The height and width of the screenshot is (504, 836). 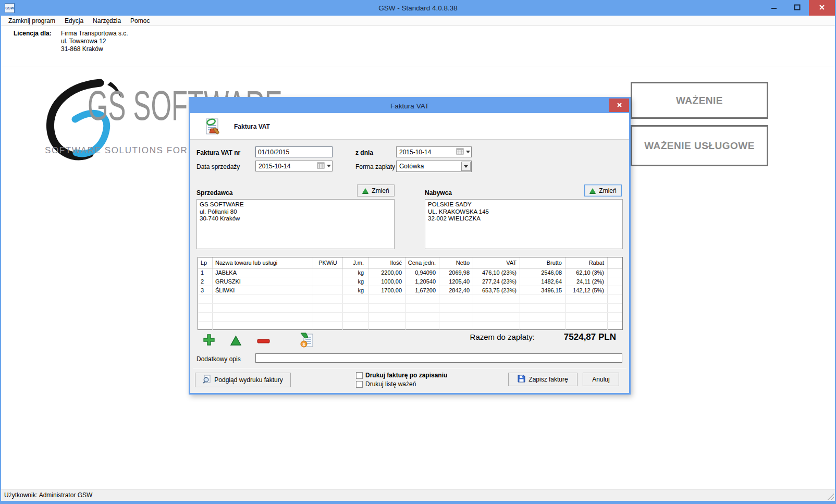 What do you see at coordinates (422, 263) in the screenshot?
I see `col-header-cena: Cena jedn.` at bounding box center [422, 263].